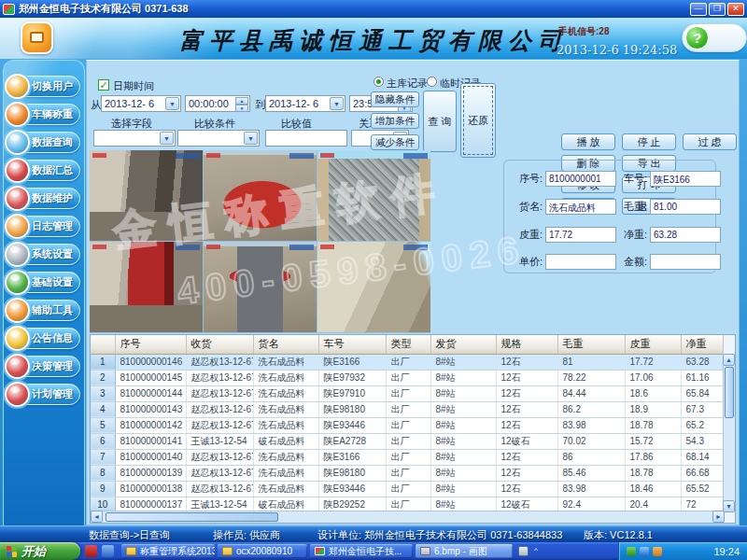 The image size is (747, 560). What do you see at coordinates (440, 121) in the screenshot?
I see `query-button: 查 询` at bounding box center [440, 121].